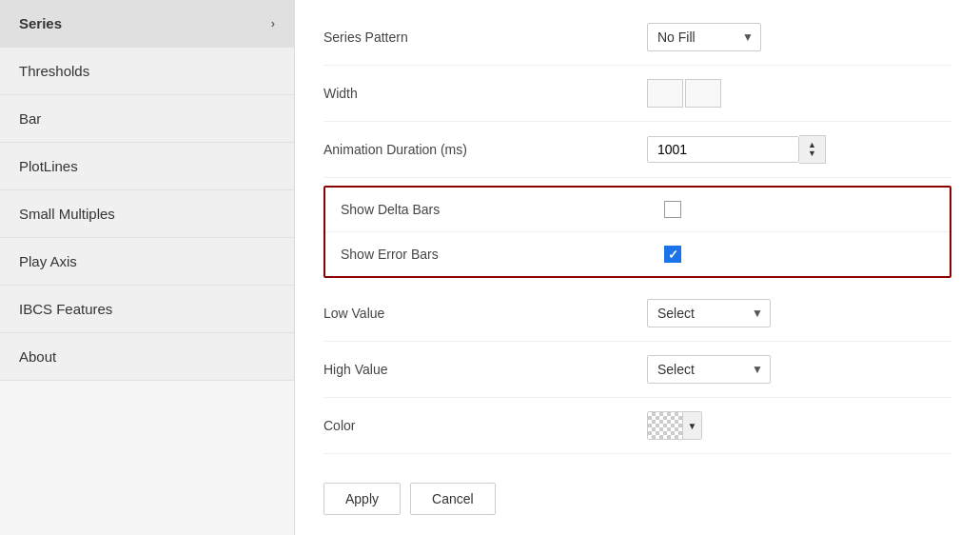 The height and width of the screenshot is (535, 980). Describe the element at coordinates (709, 369) in the screenshot. I see `high-value-select: Select` at that location.